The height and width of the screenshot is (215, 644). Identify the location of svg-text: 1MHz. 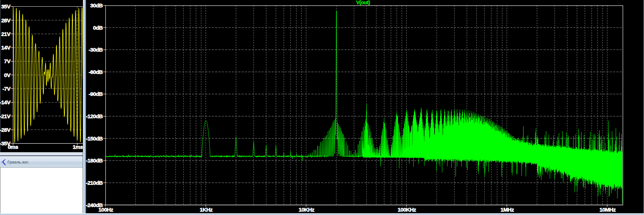
(508, 210).